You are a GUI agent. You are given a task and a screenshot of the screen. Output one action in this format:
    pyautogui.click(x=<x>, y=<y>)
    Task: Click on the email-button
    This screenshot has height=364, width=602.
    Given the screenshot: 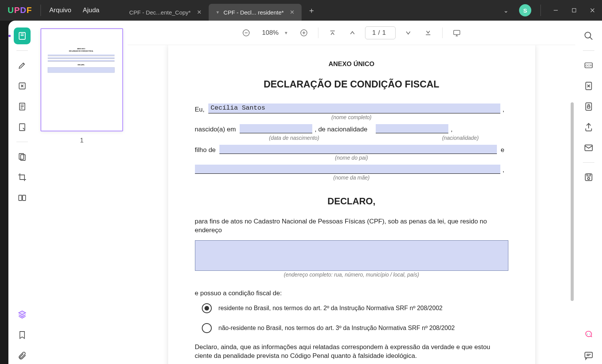 What is the action you would take?
    pyautogui.click(x=589, y=148)
    